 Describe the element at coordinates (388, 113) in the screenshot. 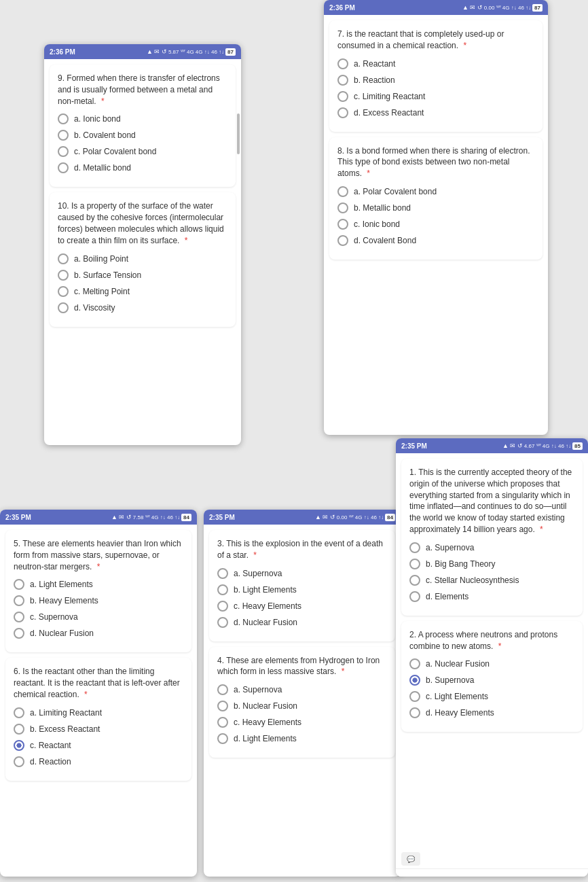

I see `option-7d-text: d. Excess Reactant` at that location.